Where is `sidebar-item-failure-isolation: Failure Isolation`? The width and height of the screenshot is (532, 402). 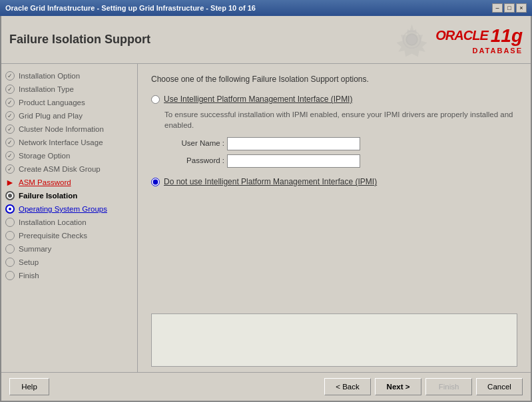
sidebar-item-failure-isolation: Failure Isolation is located at coordinates (69, 196).